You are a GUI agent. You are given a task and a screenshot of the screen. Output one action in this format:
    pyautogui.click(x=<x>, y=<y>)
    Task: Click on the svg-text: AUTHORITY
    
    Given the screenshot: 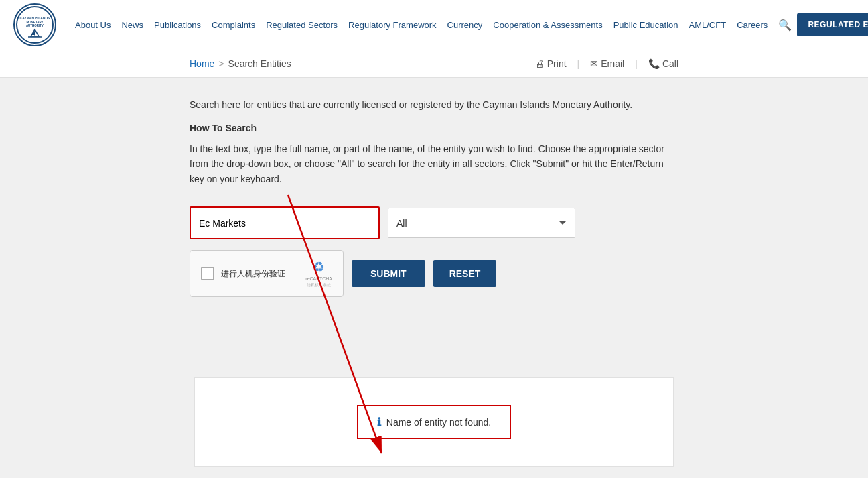 What is the action you would take?
    pyautogui.click(x=35, y=25)
    